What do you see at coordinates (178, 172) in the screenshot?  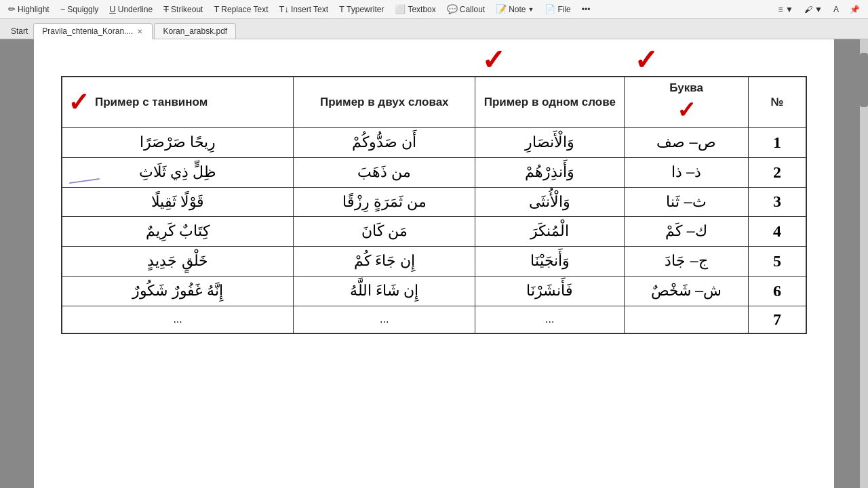 I see `cell-tanvin-2: ظِلٍّ ذِي ثَلَاثِ` at bounding box center [178, 172].